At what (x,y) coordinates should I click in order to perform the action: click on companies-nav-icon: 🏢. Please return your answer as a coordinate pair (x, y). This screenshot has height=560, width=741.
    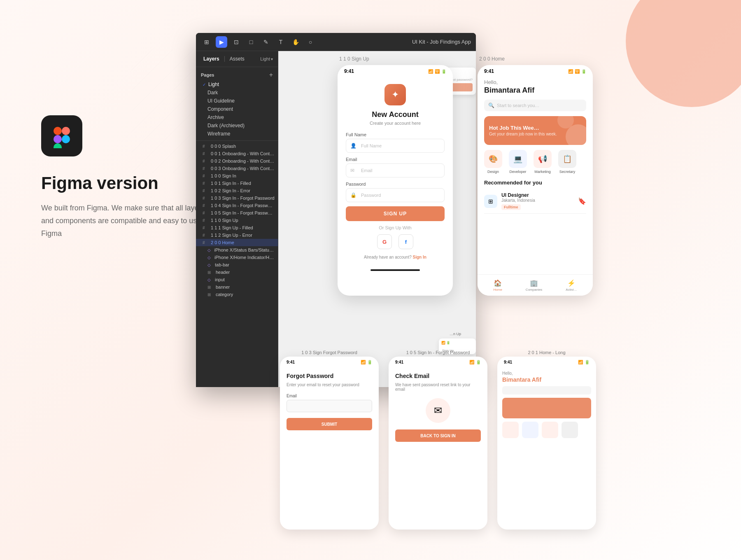
    Looking at the image, I should click on (534, 283).